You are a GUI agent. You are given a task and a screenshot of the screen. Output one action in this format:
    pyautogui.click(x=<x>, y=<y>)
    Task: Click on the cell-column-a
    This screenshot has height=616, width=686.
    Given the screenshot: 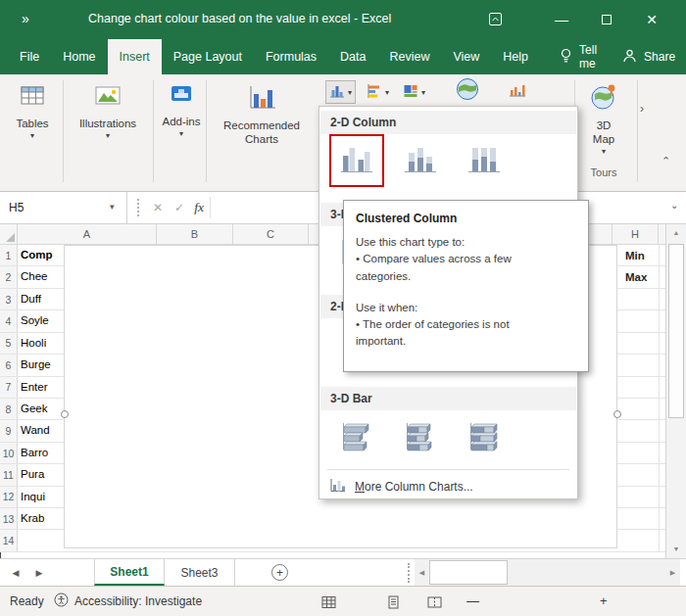 What is the action you would take?
    pyautogui.click(x=41, y=541)
    